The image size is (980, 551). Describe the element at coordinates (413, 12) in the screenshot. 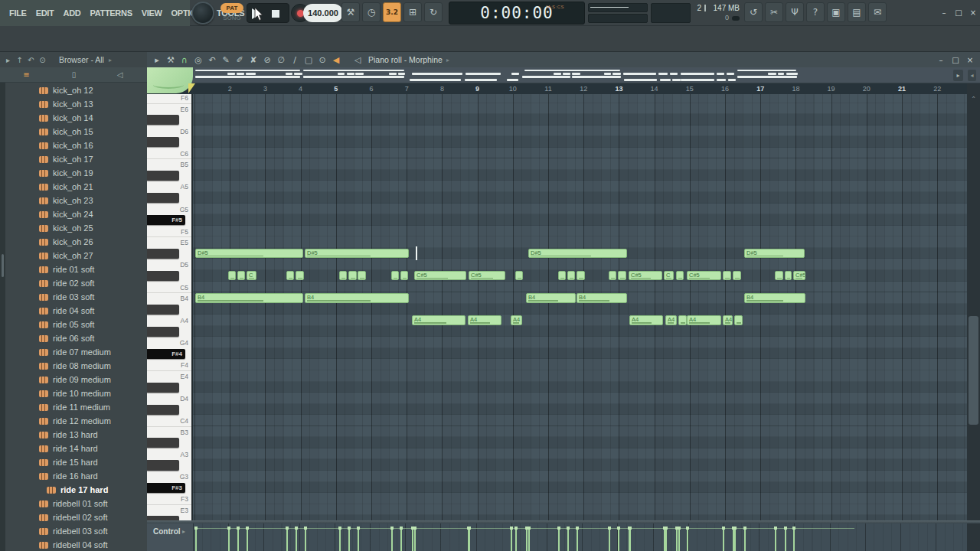

I see `add-keyboard-icon: ⊞` at that location.